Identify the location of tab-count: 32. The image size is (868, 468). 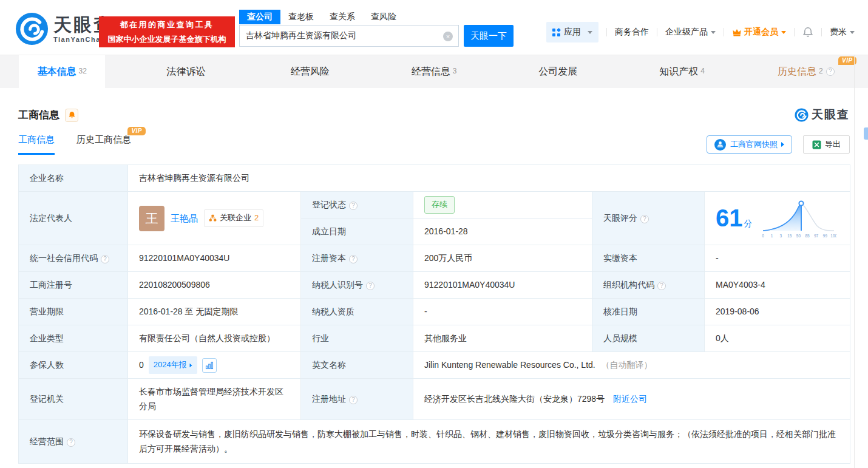
(83, 71).